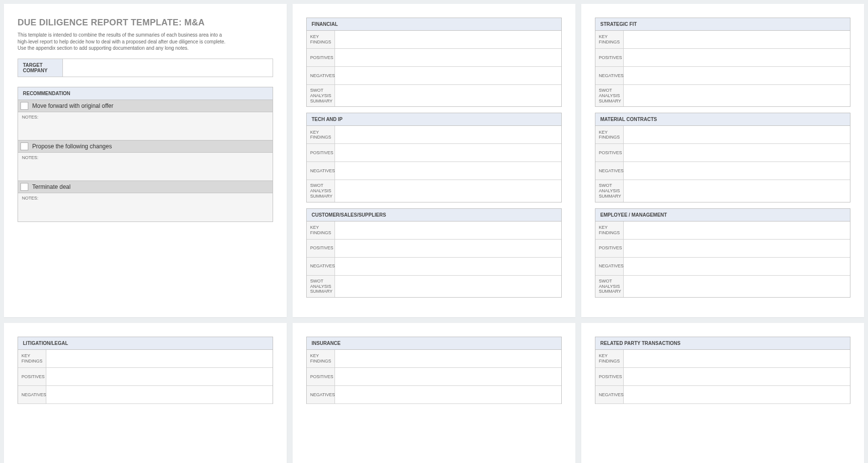 The width and height of the screenshot is (868, 463). Describe the element at coordinates (145, 167) in the screenshot. I see `notes-block-changes: NOTES:` at that location.